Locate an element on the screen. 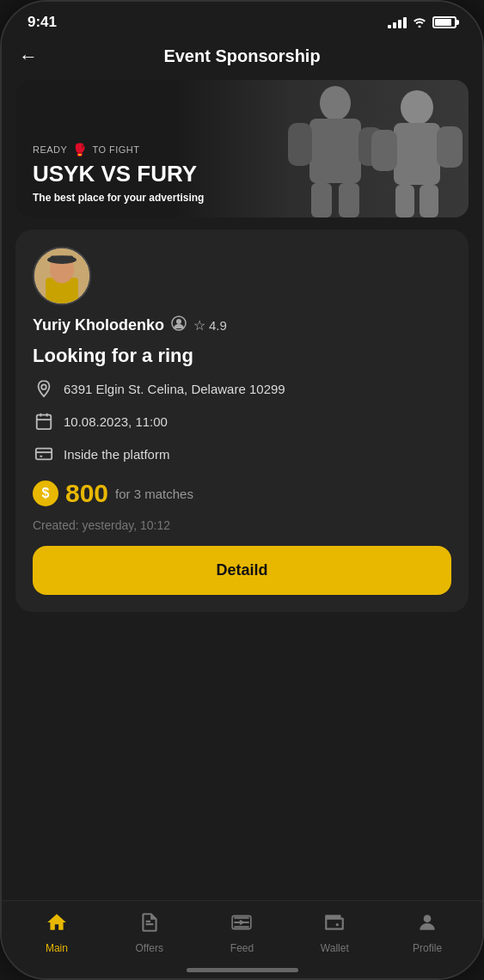 This screenshot has width=484, height=980. bottom-nav: Main Offers is located at coordinates (242, 930).